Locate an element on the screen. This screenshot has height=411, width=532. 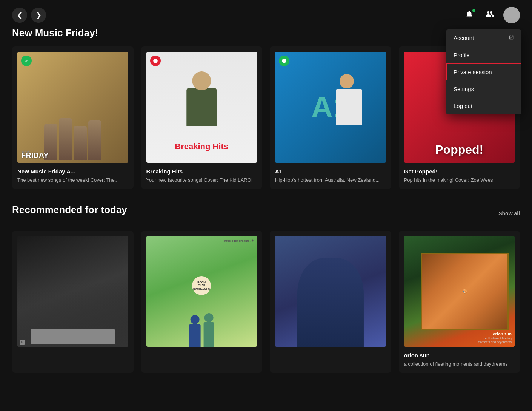
avatar-button is located at coordinates (512, 15).